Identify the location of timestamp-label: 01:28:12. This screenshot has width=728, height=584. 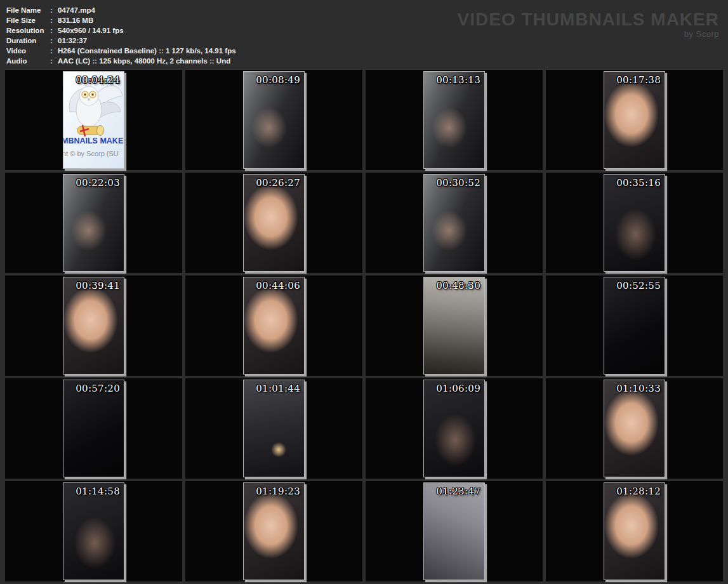
(639, 491).